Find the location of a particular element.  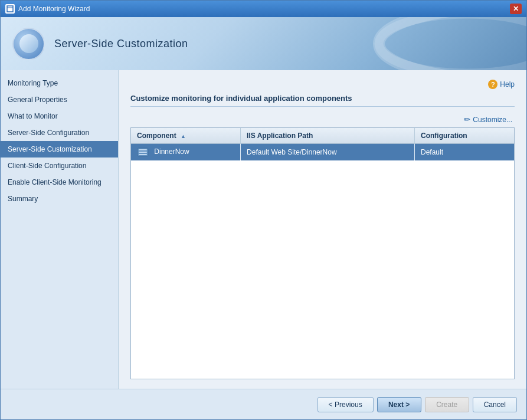

sidebar-item-summary: Summary is located at coordinates (59, 199).